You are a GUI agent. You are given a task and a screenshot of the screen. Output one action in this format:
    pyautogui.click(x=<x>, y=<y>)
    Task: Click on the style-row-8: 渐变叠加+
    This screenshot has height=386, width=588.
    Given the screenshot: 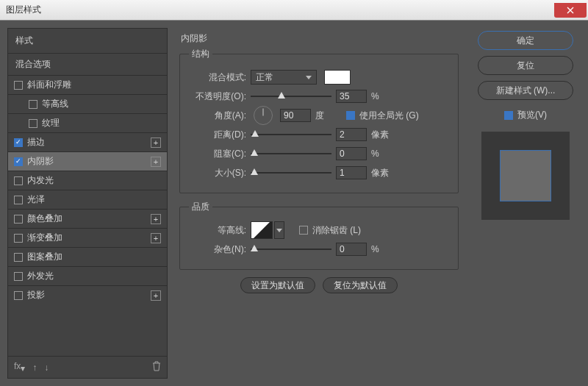 What is the action you would take?
    pyautogui.click(x=87, y=237)
    